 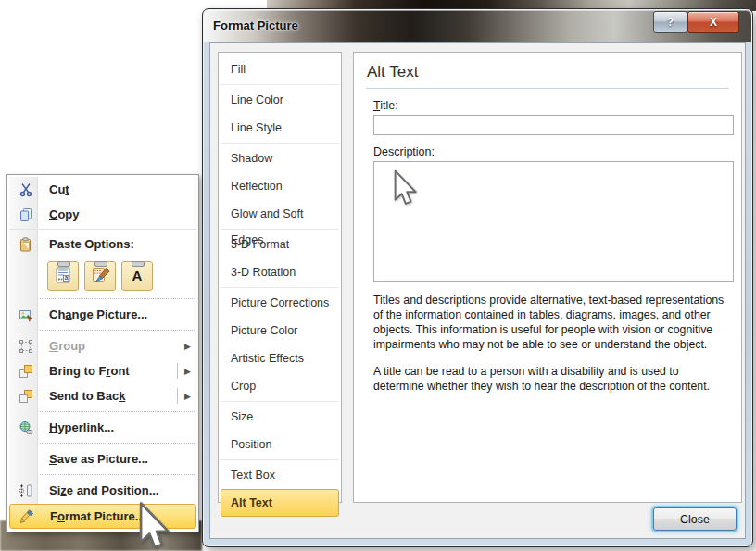 What do you see at coordinates (67, 346) in the screenshot?
I see `menu-item-label: Group` at bounding box center [67, 346].